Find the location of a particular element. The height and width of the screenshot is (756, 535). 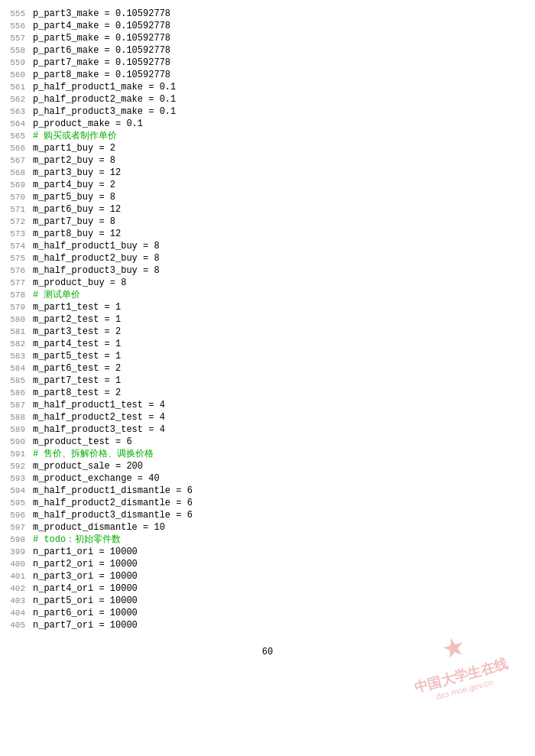

line-number: 564 is located at coordinates (18, 124).